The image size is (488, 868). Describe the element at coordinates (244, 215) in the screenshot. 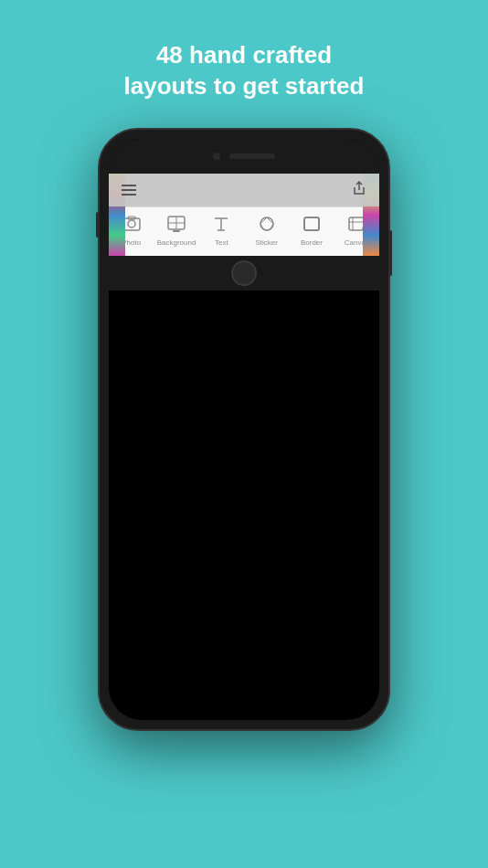

I see `app-screen: Choose a Layout Cancel` at that location.